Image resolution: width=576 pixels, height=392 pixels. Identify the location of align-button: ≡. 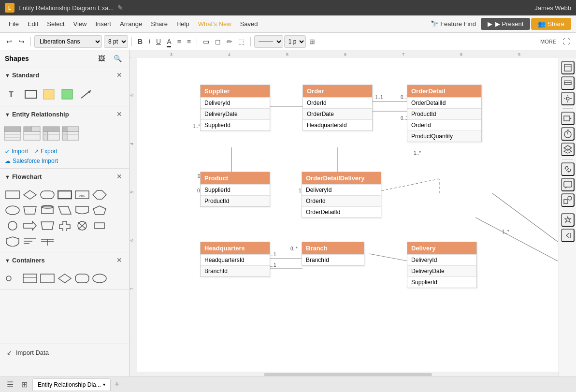
(179, 42).